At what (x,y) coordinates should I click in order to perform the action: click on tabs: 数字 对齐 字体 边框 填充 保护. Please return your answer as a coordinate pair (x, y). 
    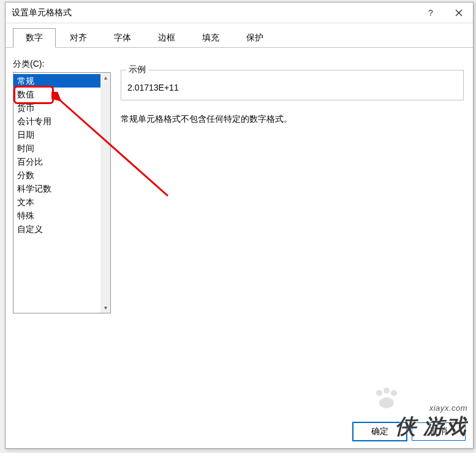
    Looking at the image, I should click on (239, 36).